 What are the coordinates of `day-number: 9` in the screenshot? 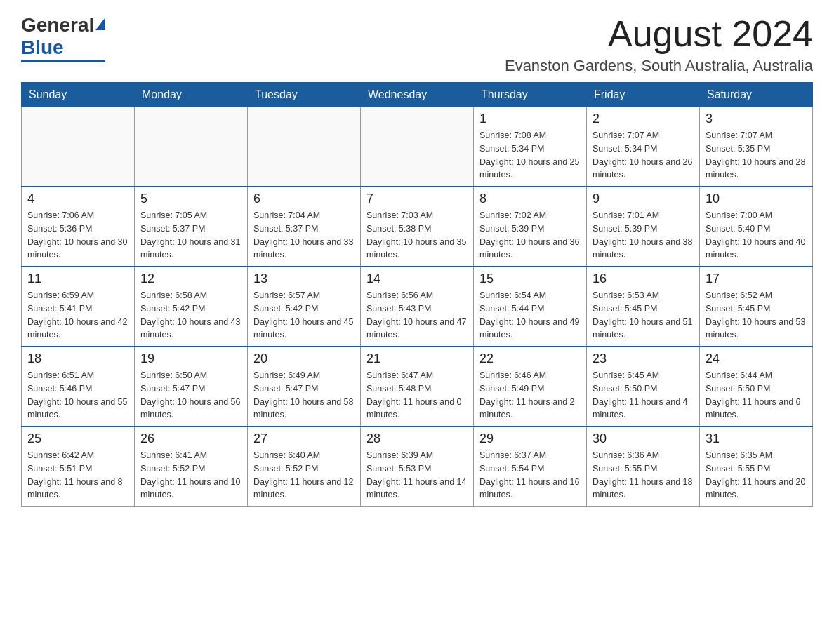 It's located at (643, 199).